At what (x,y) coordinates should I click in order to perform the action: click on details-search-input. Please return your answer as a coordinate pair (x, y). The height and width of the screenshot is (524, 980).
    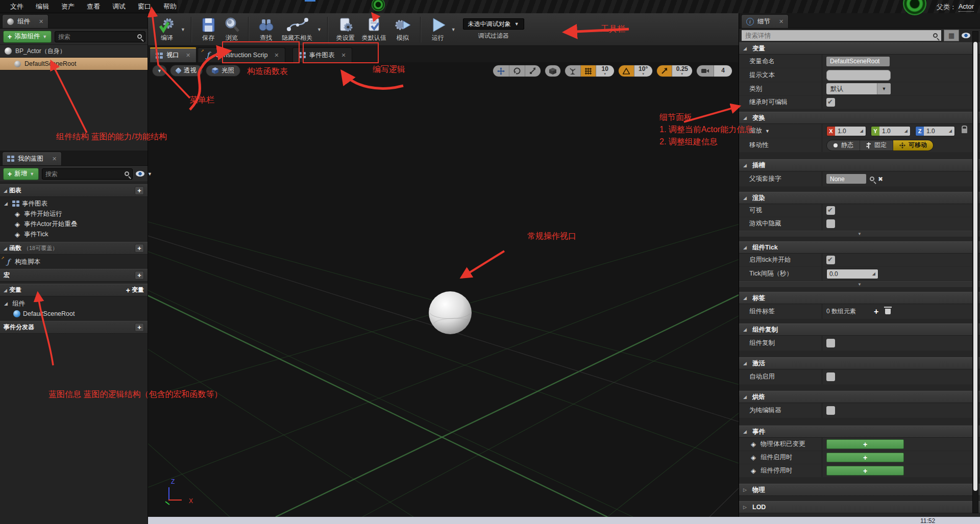
    Looking at the image, I should click on (839, 36).